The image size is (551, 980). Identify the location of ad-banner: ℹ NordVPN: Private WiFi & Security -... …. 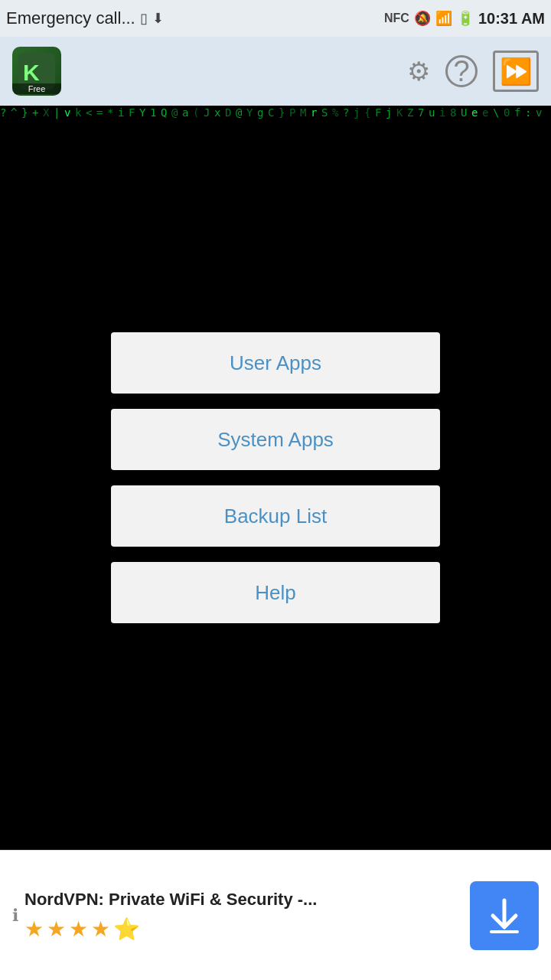
(276, 915).